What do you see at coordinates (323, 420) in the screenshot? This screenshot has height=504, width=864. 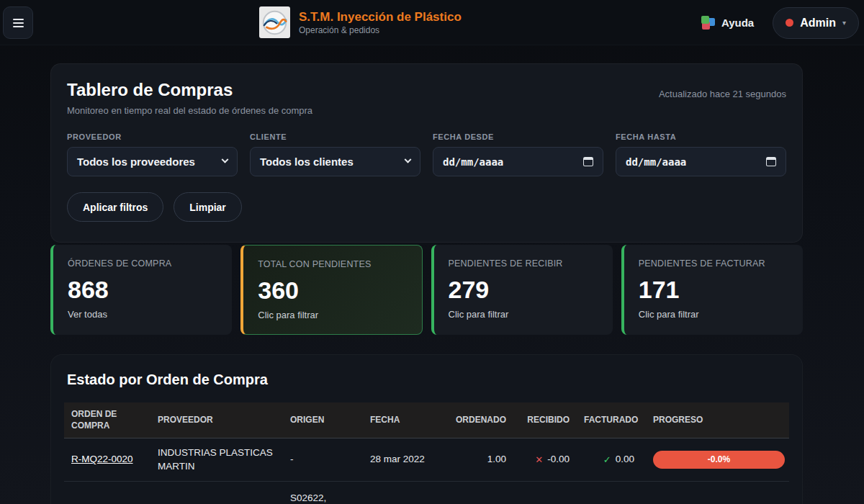 I see `column-header-origen: ORIGEN` at bounding box center [323, 420].